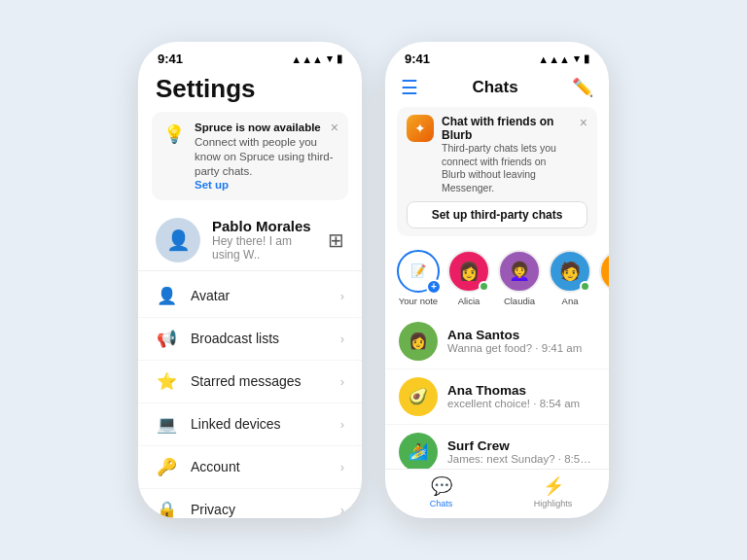  Describe the element at coordinates (212, 185) in the screenshot. I see `setup-link: Set up` at that location.